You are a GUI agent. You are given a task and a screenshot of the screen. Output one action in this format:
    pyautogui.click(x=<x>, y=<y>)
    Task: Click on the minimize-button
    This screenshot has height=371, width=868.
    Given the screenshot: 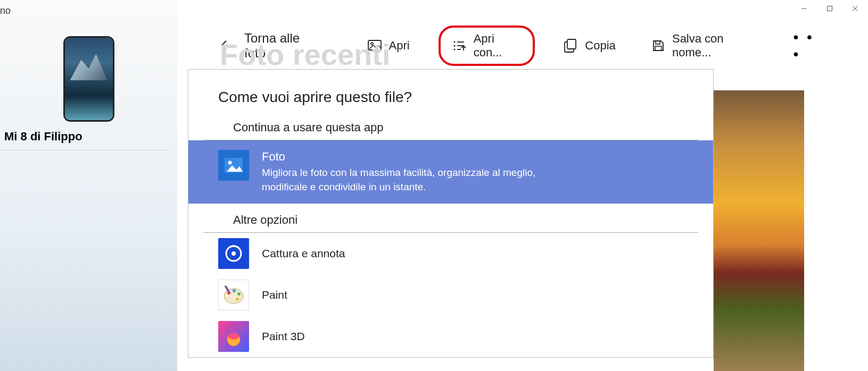 What is the action you would take?
    pyautogui.click(x=804, y=9)
    